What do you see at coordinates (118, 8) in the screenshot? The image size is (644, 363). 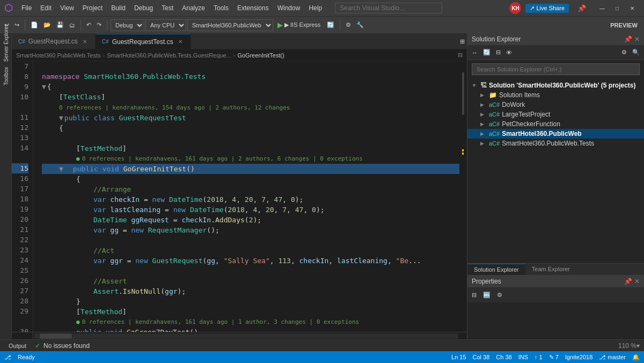 I see `menu-build: Build` at bounding box center [118, 8].